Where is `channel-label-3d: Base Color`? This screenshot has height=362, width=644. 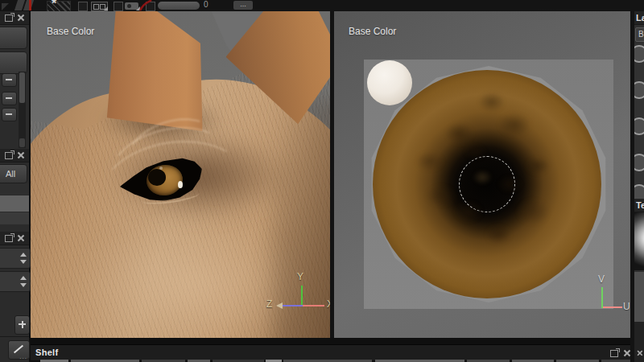
channel-label-3d: Base Color is located at coordinates (71, 31).